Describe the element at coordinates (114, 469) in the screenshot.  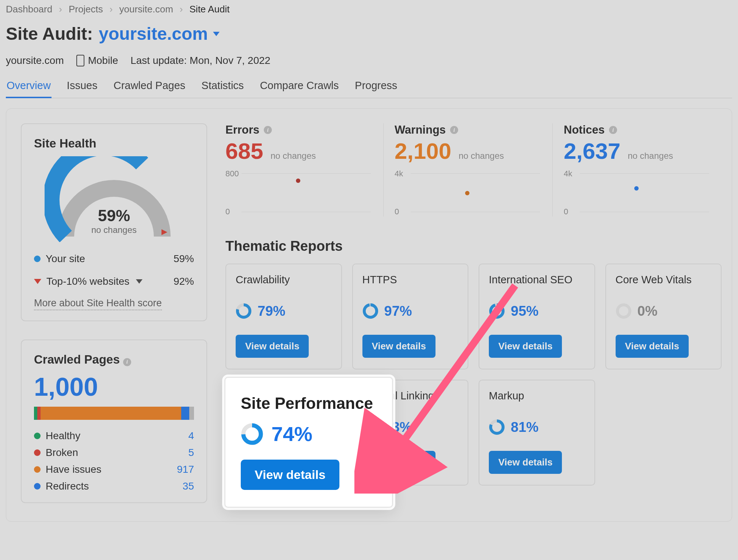
I see `crawl-row: Have issues 917` at that location.